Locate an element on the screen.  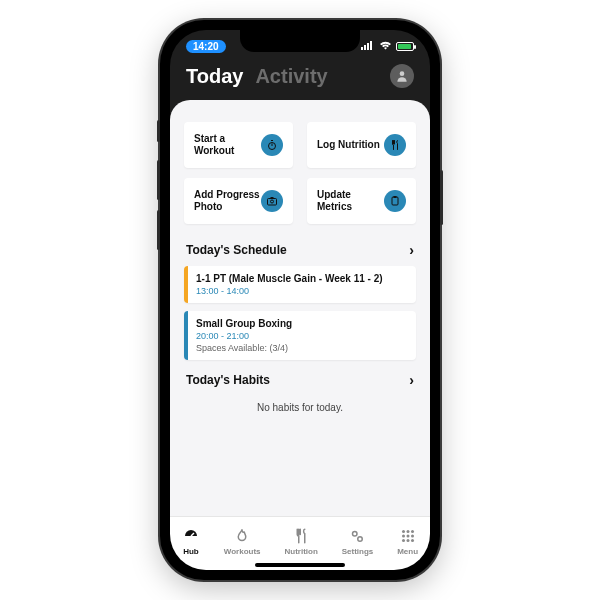
nav-nutrition: Nutrition is located at coordinates (300, 542).